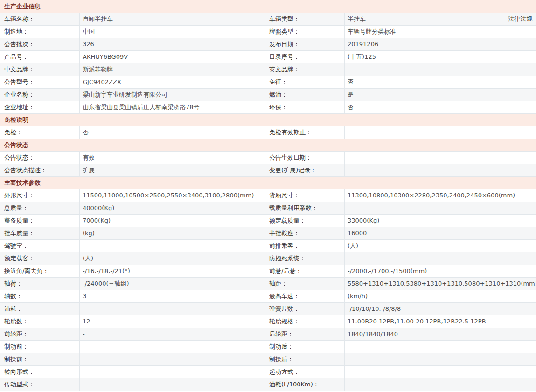  I want to click on field-value: -/2000,-/1700,-/1500(mm), so click(440, 272).